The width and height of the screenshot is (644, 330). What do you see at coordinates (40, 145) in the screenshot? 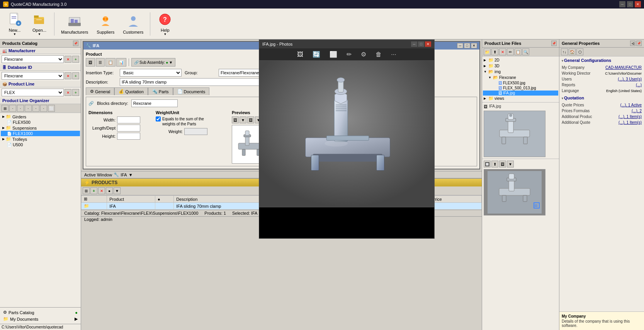
I see `tree-item-u500: 📄 U500` at bounding box center [40, 145].